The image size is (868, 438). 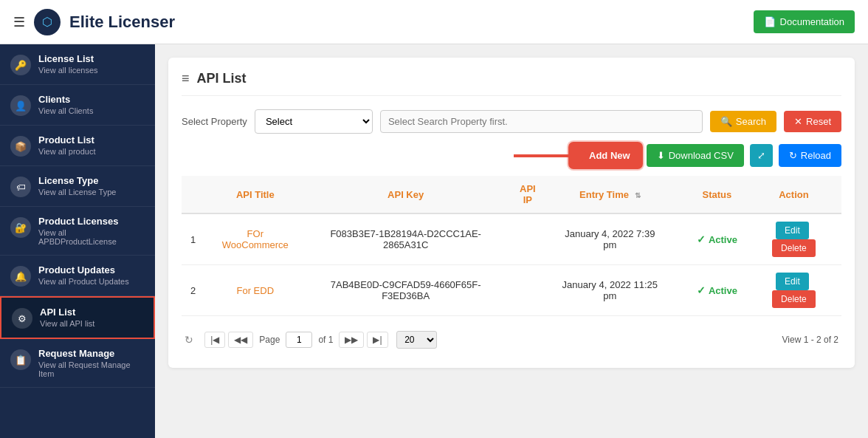 What do you see at coordinates (19, 22) in the screenshot?
I see `hamburger-icon: ☰` at bounding box center [19, 22].